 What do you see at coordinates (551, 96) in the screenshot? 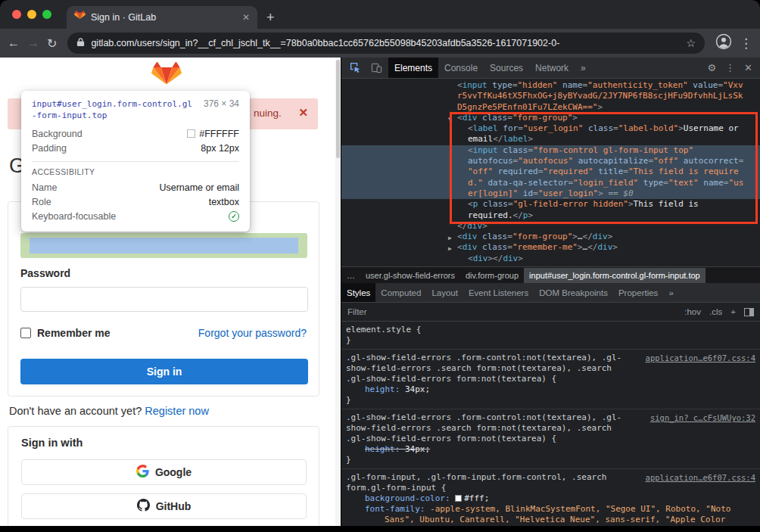
I see `elements-node-line: r5vvTfKu46tX5FhxOG+j8yBYvadG/2JY7NP6fB8s…` at bounding box center [551, 96].